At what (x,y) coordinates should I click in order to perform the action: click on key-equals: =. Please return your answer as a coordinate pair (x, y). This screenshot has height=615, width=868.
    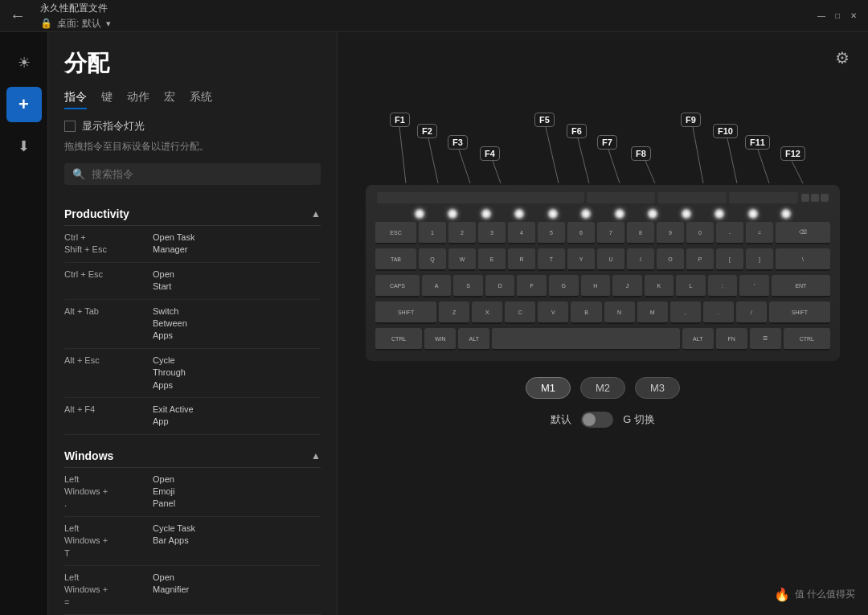
    Looking at the image, I should click on (760, 233).